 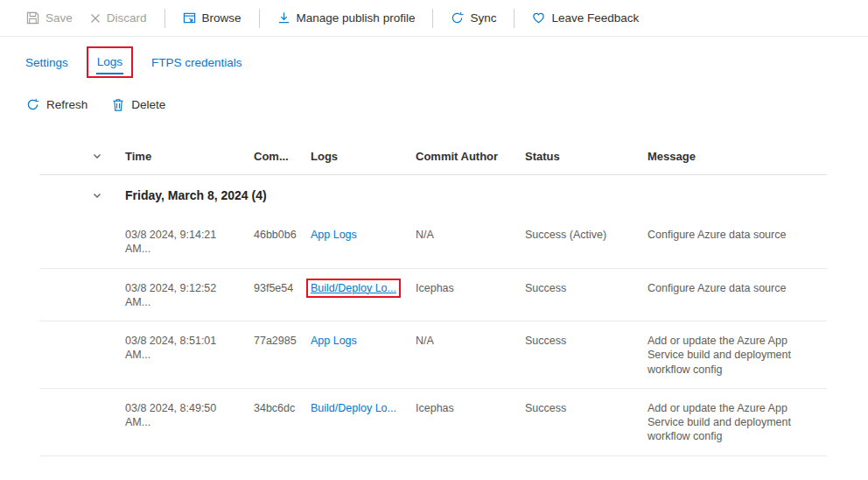 I want to click on sync-button: Sync, so click(x=473, y=18).